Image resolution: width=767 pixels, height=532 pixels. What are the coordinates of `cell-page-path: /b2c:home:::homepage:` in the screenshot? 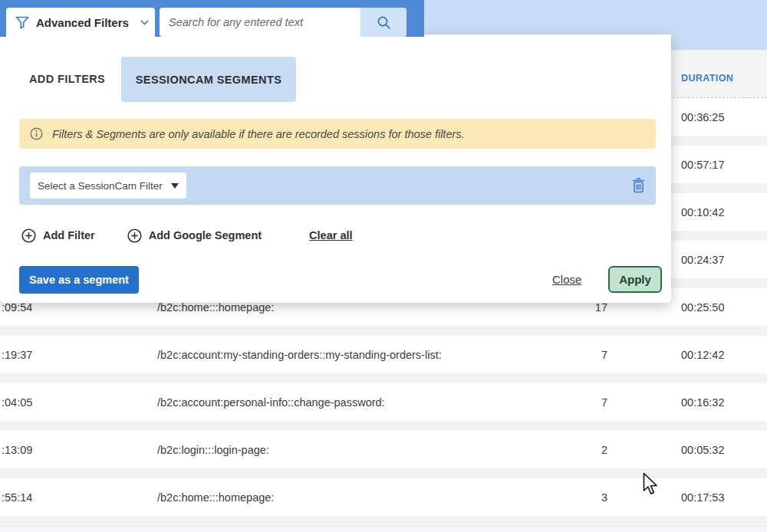 It's located at (360, 497).